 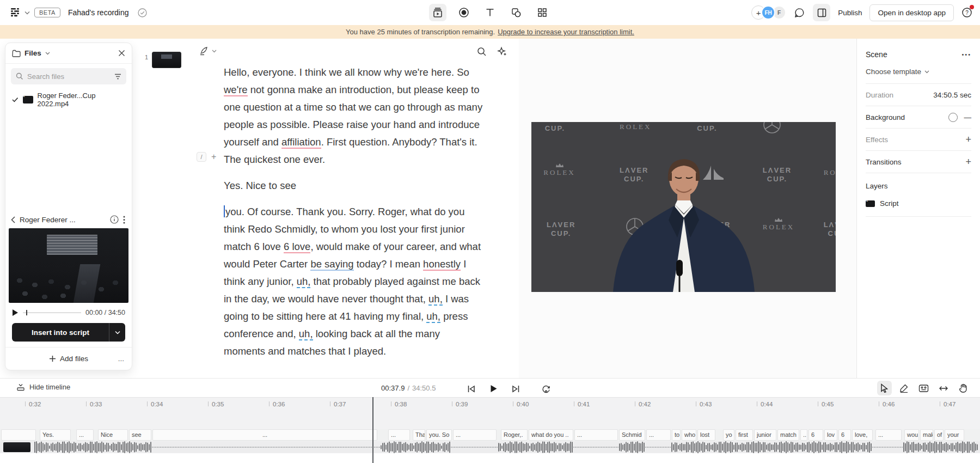 I want to click on underlined-word: 6 love, so click(x=297, y=247).